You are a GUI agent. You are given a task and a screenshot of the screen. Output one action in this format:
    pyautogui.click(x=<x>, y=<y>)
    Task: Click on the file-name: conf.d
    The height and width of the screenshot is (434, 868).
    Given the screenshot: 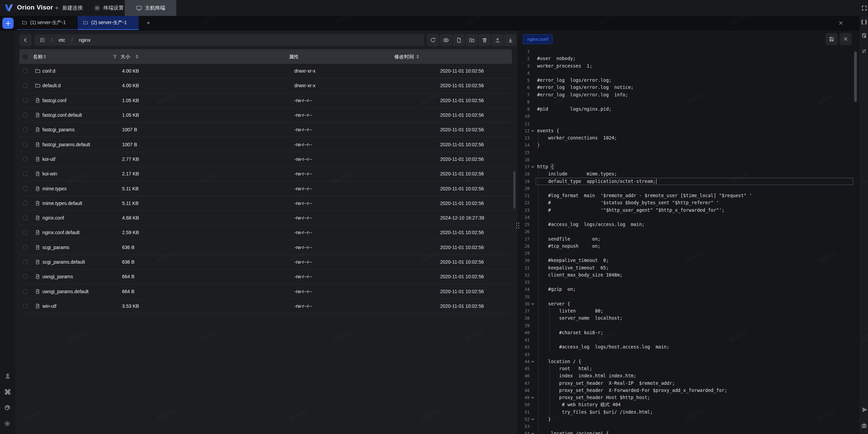 What is the action you would take?
    pyautogui.click(x=49, y=71)
    